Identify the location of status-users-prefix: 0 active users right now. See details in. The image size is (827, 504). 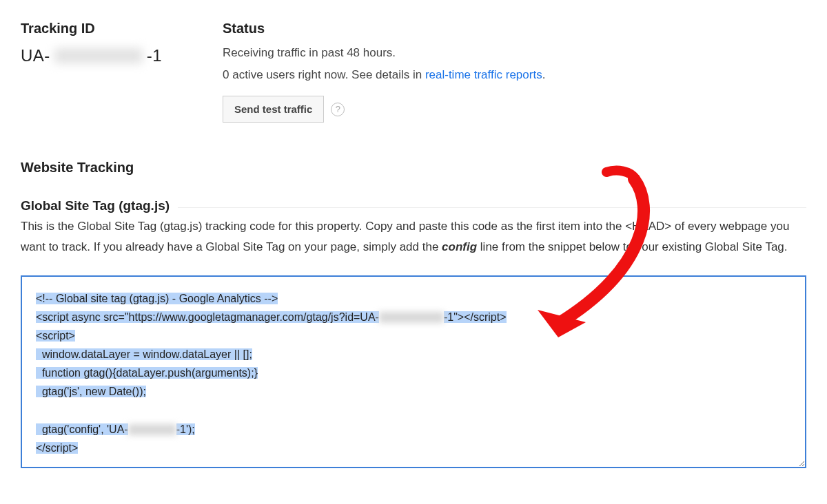
(324, 74).